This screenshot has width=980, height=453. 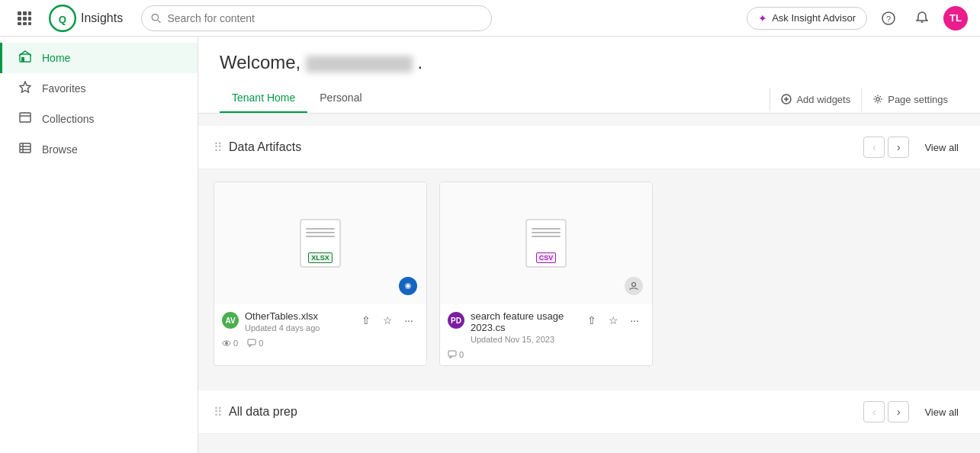 What do you see at coordinates (546, 243) in the screenshot?
I see `card-preview-2: CSV` at bounding box center [546, 243].